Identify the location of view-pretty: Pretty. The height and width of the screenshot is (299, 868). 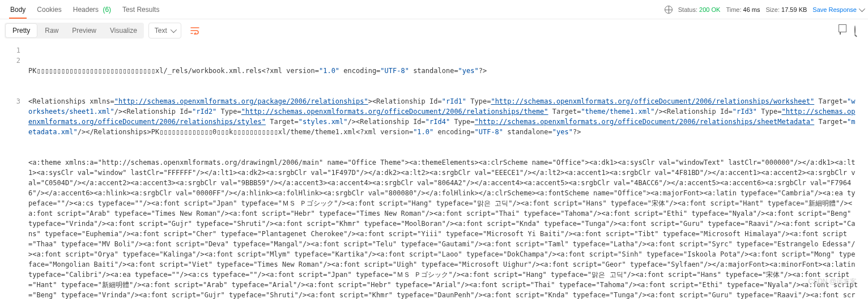
(22, 31).